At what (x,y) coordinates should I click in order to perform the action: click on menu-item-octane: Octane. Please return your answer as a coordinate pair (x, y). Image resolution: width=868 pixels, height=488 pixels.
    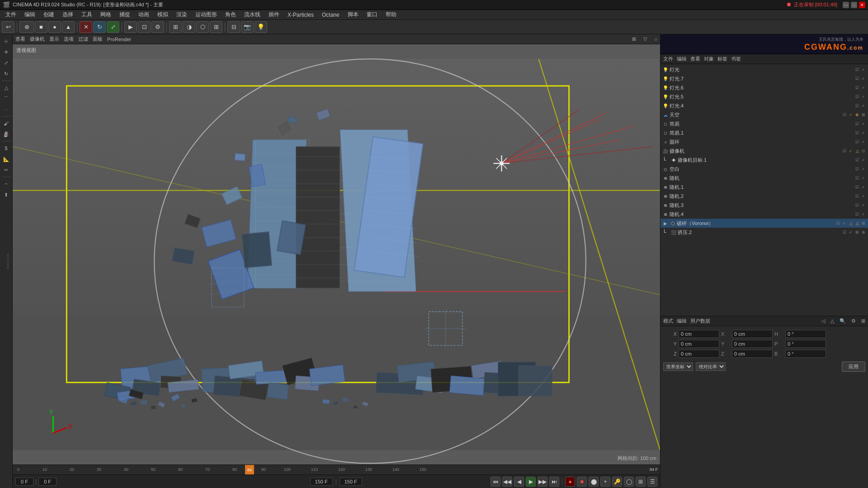
    Looking at the image, I should click on (331, 15).